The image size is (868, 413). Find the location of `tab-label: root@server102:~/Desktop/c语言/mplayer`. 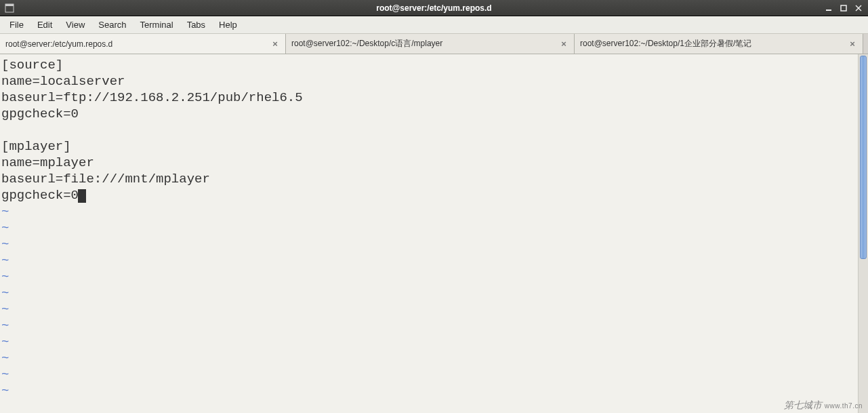

tab-label: root@server102:~/Desktop/c语言/mplayer is located at coordinates (421, 43).